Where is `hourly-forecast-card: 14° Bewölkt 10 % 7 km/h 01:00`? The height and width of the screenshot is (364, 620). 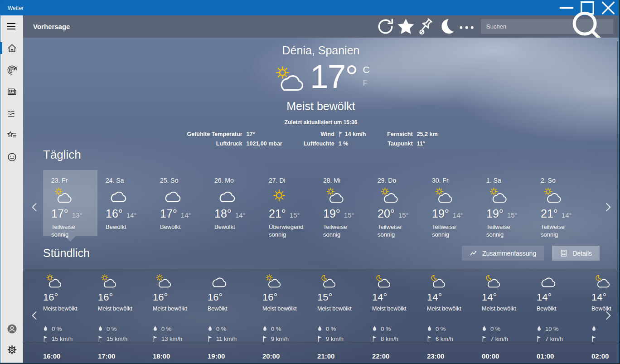
hourly-forecast-card: 14° Bewölkt 10 % 7 km/h 01:00 is located at coordinates (564, 316).